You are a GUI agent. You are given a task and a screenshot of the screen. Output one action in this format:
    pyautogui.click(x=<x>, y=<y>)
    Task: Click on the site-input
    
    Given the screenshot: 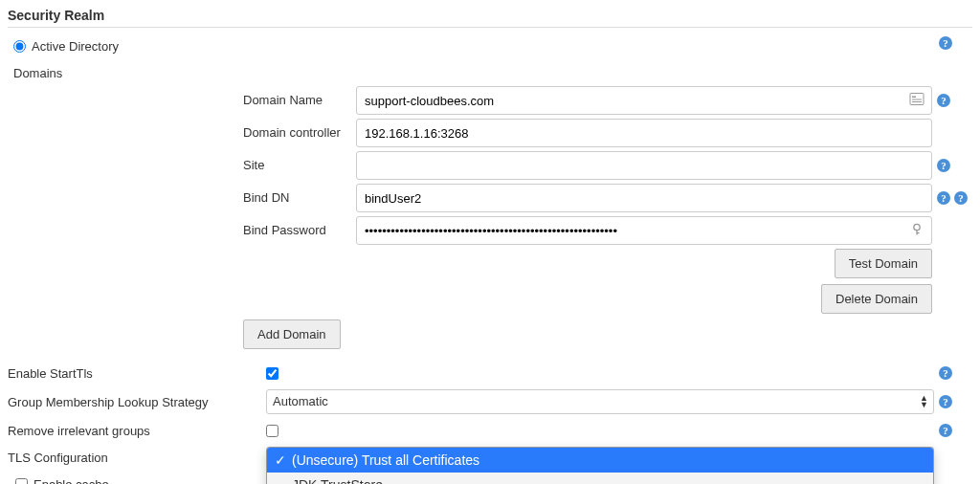 What is the action you would take?
    pyautogui.click(x=644, y=165)
    